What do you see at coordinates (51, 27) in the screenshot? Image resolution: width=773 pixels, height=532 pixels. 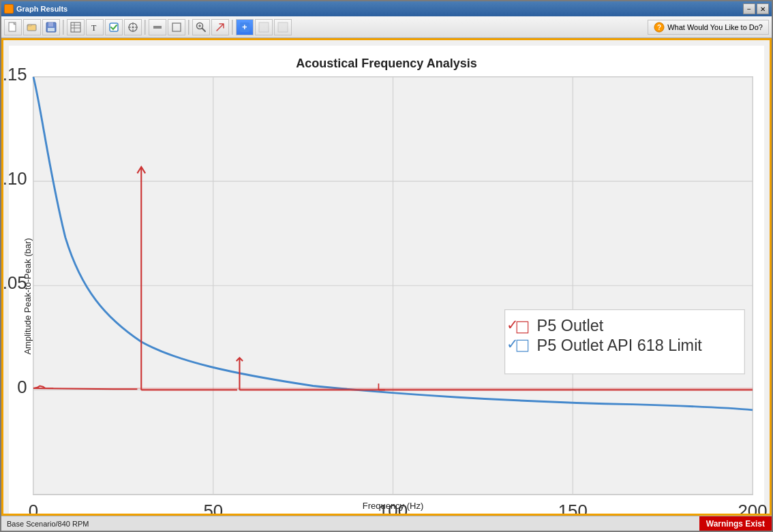 I see `toolbar-save-button` at bounding box center [51, 27].